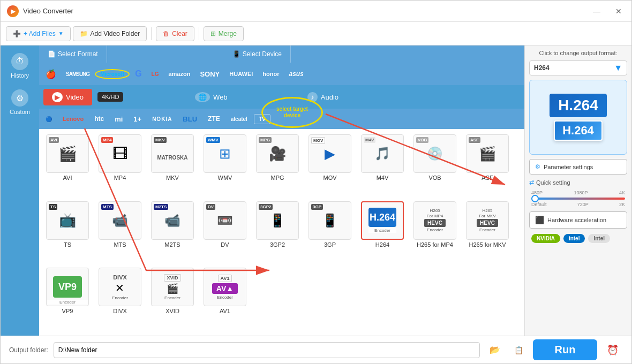 The height and width of the screenshot is (364, 632). I want to click on format-tab-icon: 📄, so click(51, 54).